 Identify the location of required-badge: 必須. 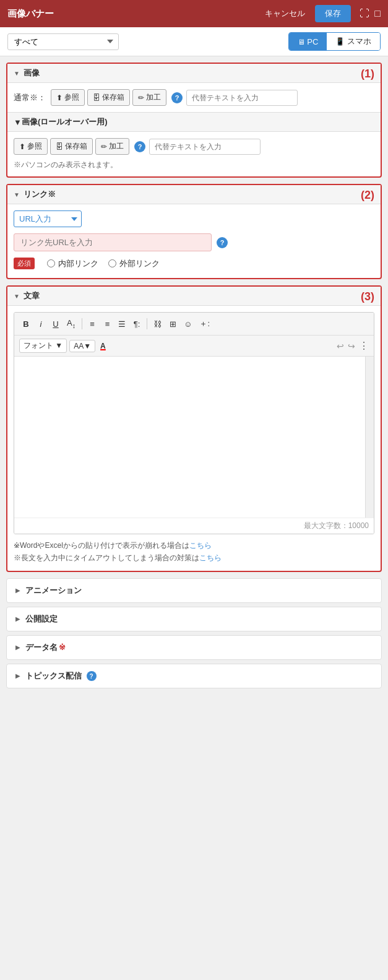
(24, 264).